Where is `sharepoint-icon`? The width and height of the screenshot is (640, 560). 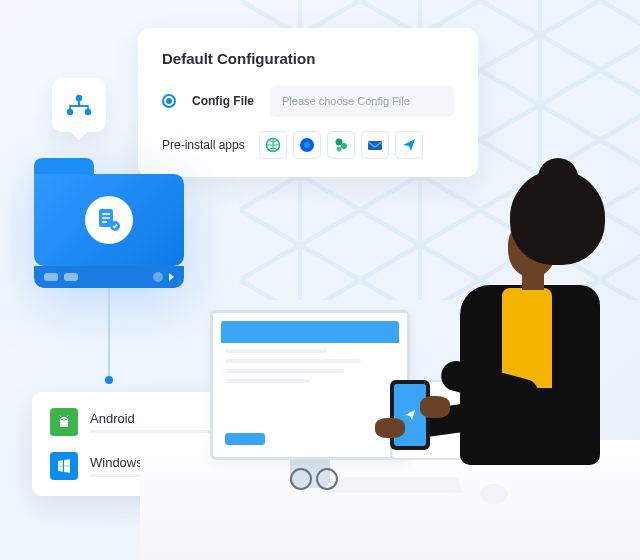
sharepoint-icon is located at coordinates (341, 145).